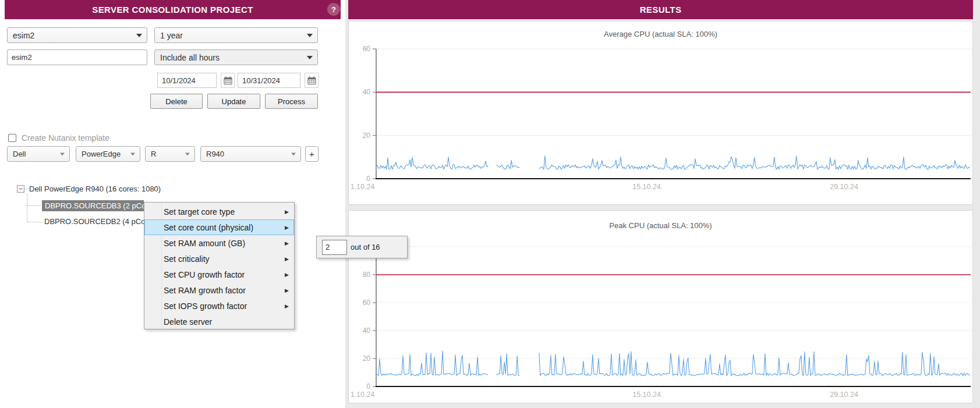 The width and height of the screenshot is (980, 408). What do you see at coordinates (101, 154) in the screenshot?
I see `family-select-value: PowerEdge` at bounding box center [101, 154].